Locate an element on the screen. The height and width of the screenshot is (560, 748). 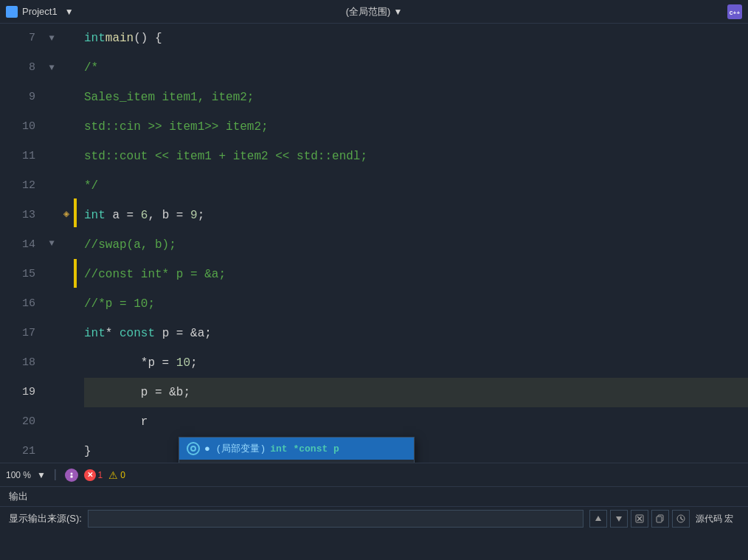
bottom-panel-title: 输出 is located at coordinates (374, 497).